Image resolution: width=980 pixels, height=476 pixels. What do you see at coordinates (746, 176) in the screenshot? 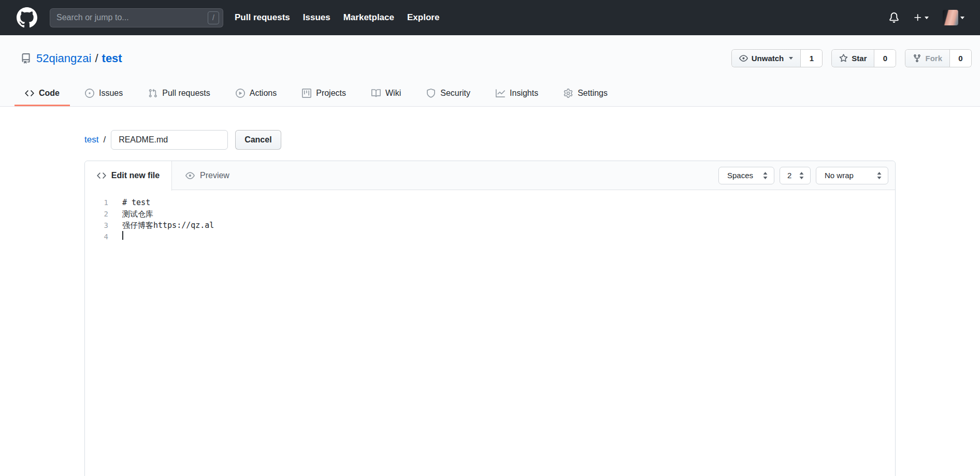
I see `indent-mode-select: Spaces` at bounding box center [746, 176].